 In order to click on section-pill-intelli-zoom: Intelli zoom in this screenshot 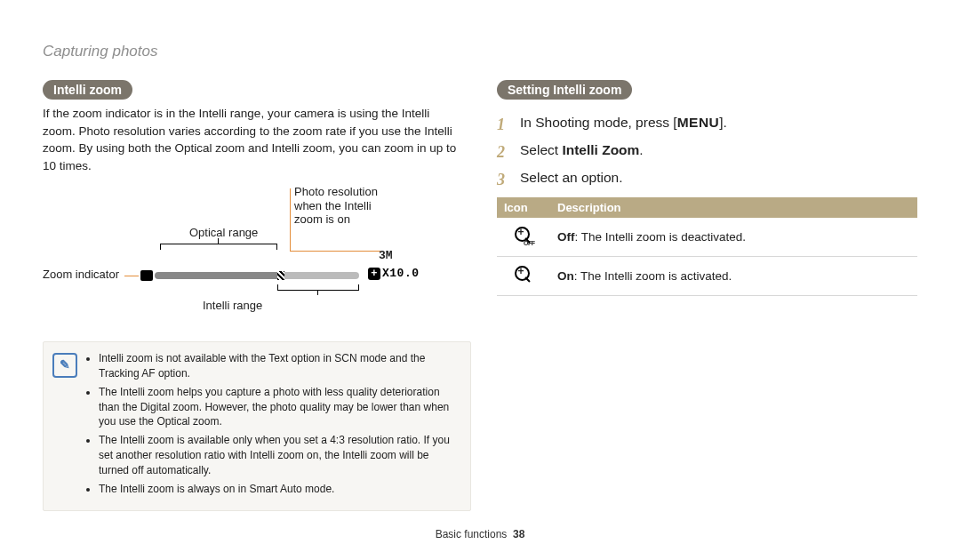, I will do `click(87, 90)`.